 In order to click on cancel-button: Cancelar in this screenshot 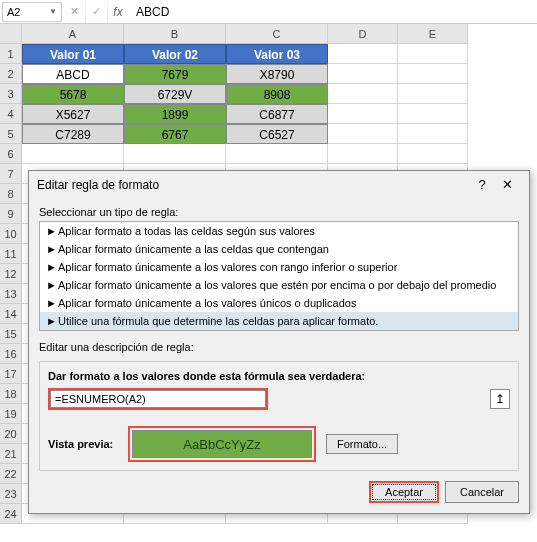, I will do `click(482, 492)`.